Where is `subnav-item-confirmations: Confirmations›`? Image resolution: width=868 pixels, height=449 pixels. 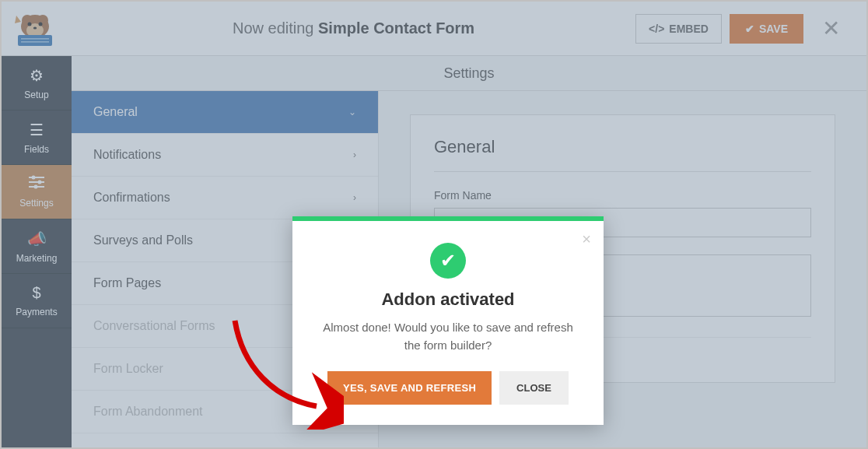
subnav-item-confirmations: Confirmations› is located at coordinates (225, 198).